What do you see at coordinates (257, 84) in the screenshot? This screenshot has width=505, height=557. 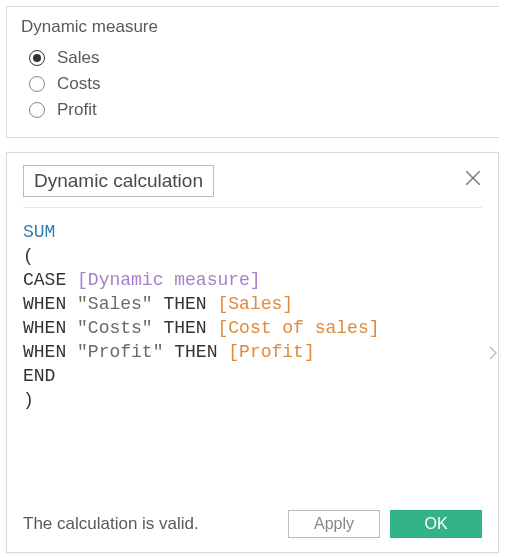 I see `radio-option: Costs` at bounding box center [257, 84].